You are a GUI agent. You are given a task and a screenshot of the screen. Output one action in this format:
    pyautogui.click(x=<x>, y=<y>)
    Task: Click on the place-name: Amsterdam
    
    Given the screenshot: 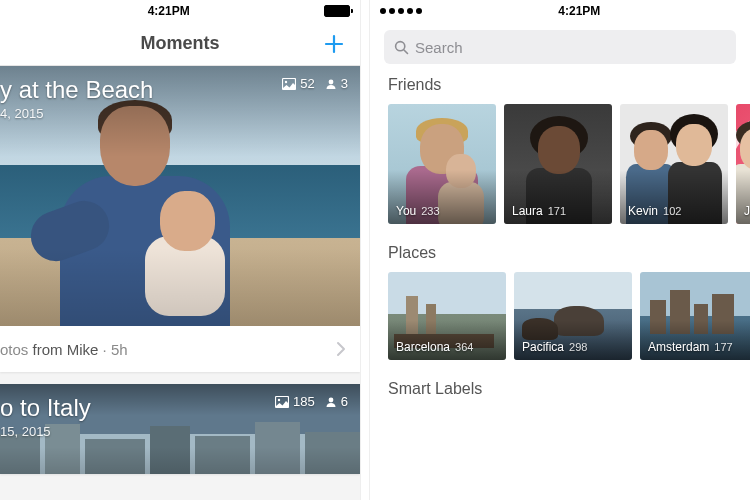 What is the action you would take?
    pyautogui.click(x=678, y=347)
    